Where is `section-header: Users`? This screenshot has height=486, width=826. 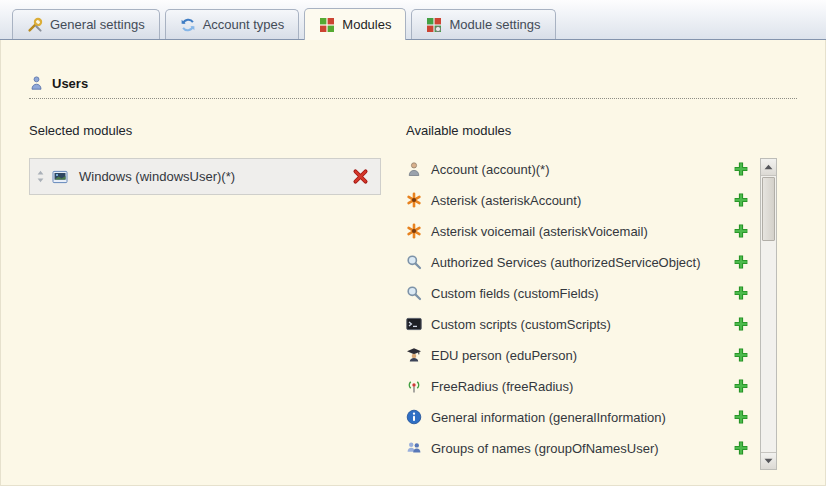 section-header: Users is located at coordinates (418, 83).